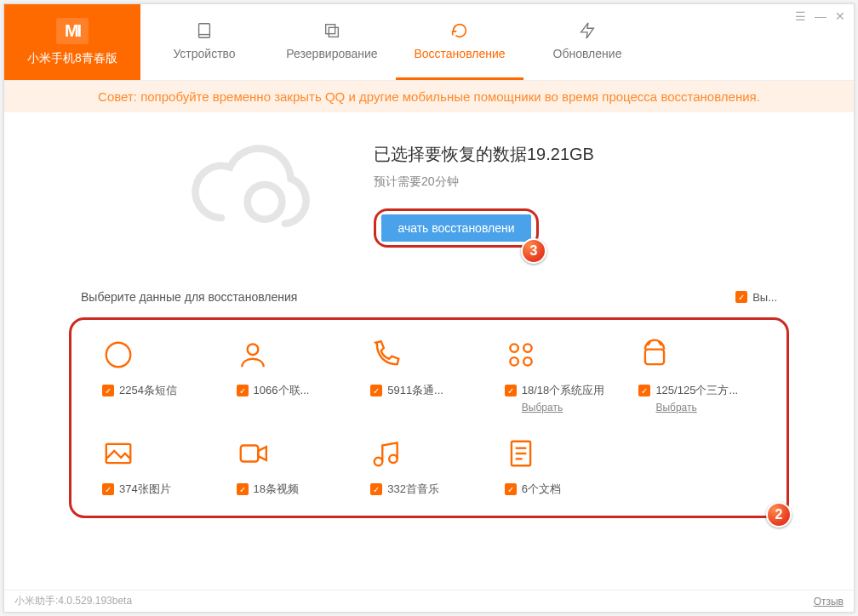 Image resolution: width=858 pixels, height=616 pixels. I want to click on item-label: 5911条通..., so click(415, 391).